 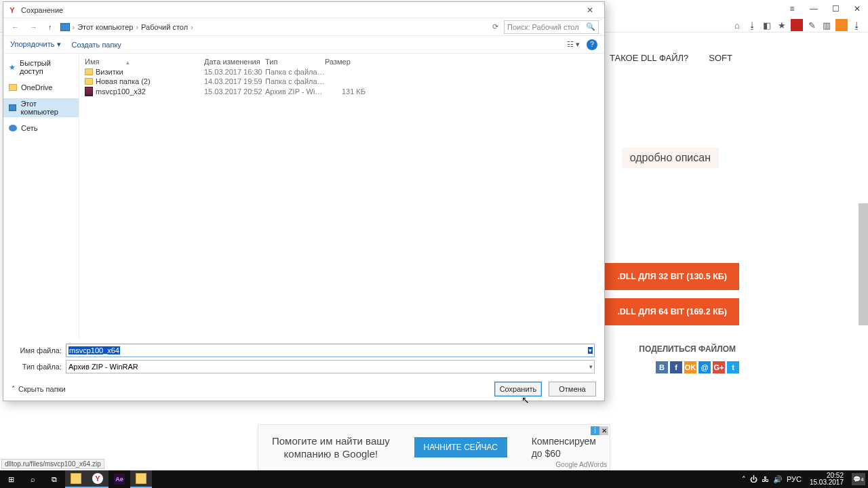 I want to click on sidebar-item-thispc: Этот компьютер, so click(x=41, y=108).